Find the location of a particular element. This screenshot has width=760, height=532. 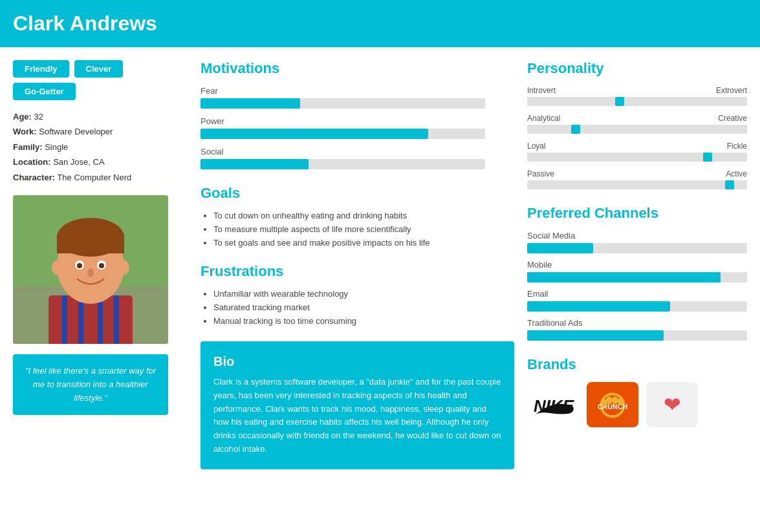

introvert-label: Introvert is located at coordinates (541, 90).